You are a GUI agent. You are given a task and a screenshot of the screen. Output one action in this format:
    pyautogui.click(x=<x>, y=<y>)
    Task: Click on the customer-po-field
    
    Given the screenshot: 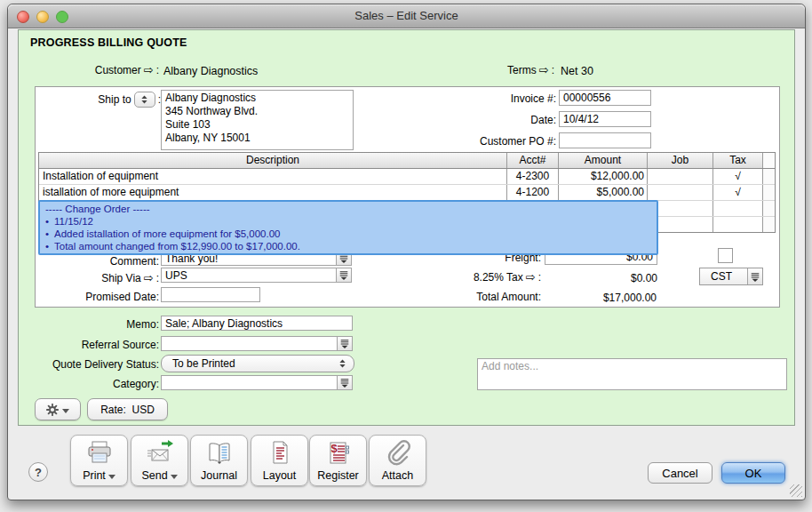 What is the action you would take?
    pyautogui.click(x=605, y=140)
    